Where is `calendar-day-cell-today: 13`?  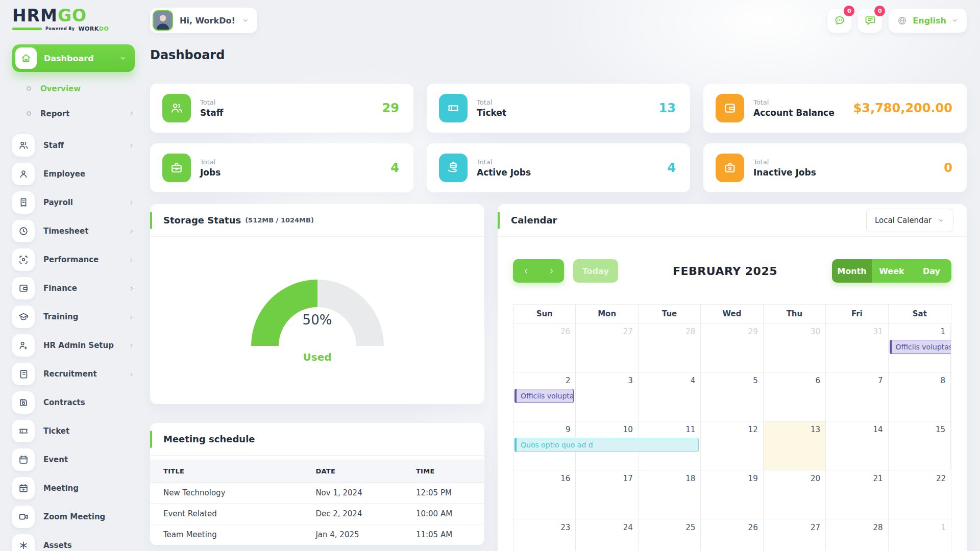 calendar-day-cell-today: 13 is located at coordinates (795, 446).